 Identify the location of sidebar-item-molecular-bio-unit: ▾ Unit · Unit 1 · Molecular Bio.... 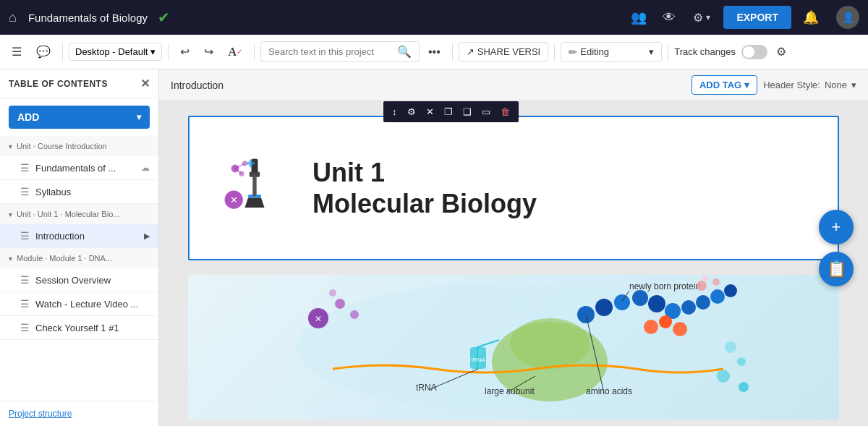
(80, 214).